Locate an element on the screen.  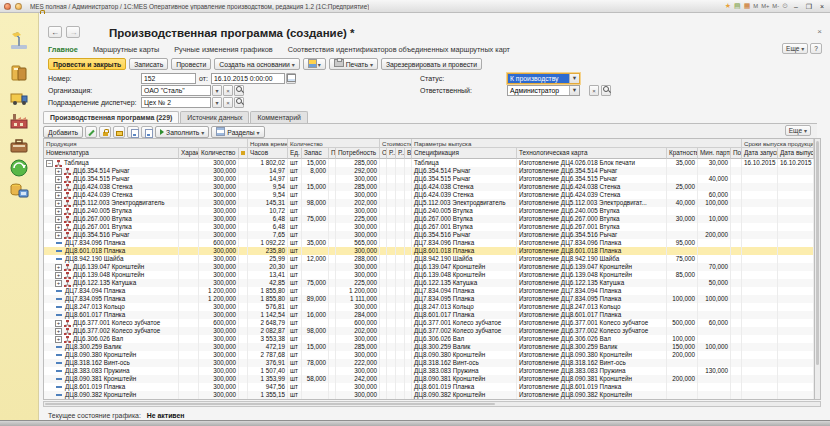
table-cell: 30,000 is located at coordinates (682, 219).